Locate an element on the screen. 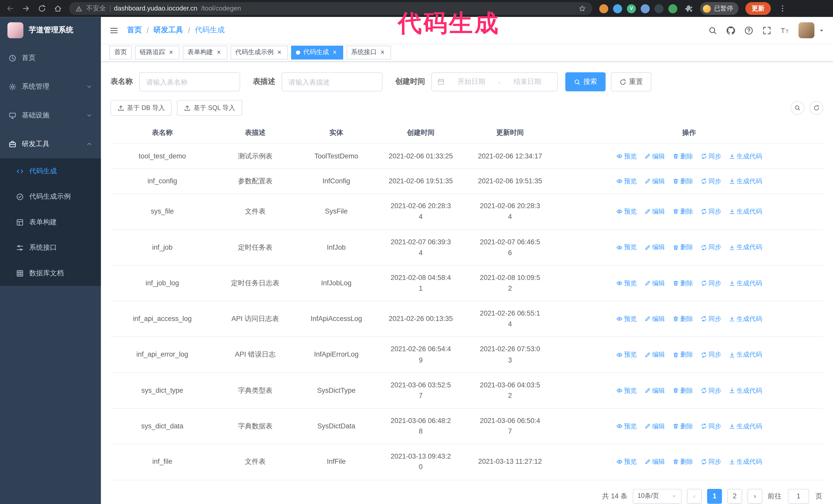 The image size is (833, 504). avatar-caret-icon is located at coordinates (822, 30).